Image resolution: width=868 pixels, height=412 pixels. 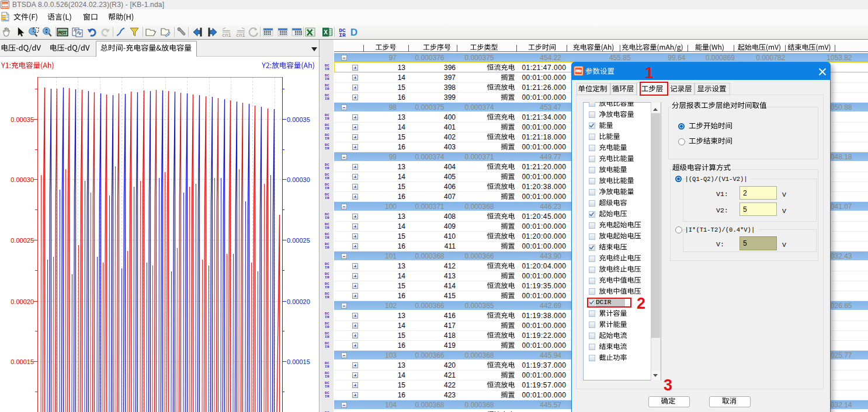 What do you see at coordinates (353, 33) in the screenshot?
I see `svg-text: D` at bounding box center [353, 33].